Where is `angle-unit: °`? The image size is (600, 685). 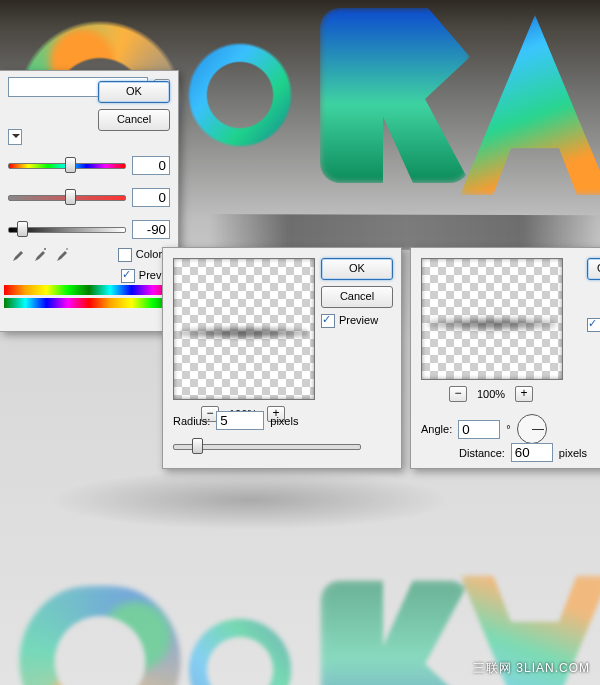
angle-unit: ° is located at coordinates (508, 429).